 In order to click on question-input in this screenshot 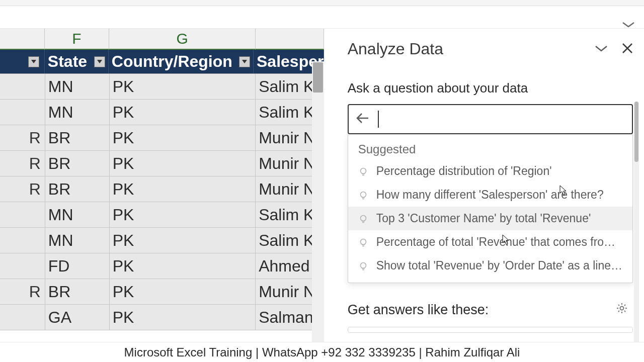, I will do `click(501, 119)`.